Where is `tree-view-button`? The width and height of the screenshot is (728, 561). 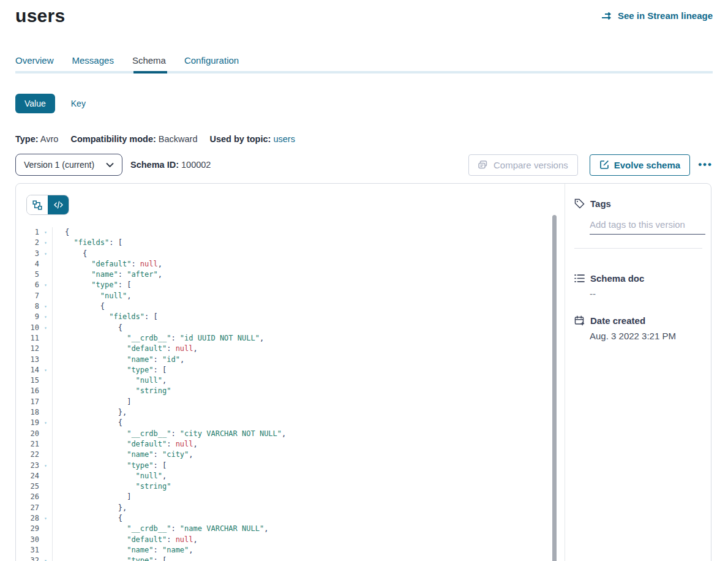
tree-view-button is located at coordinates (37, 205).